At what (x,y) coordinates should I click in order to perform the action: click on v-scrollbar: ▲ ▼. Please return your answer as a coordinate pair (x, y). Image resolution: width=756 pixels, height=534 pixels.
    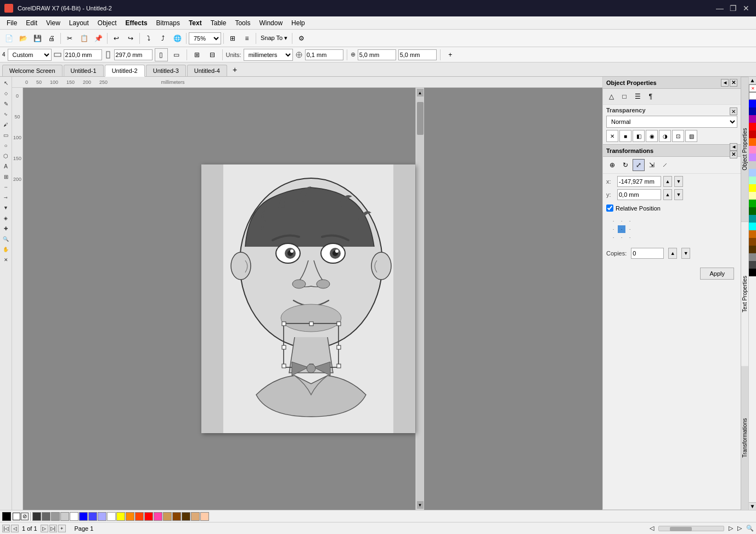
    Looking at the image, I should click on (420, 299).